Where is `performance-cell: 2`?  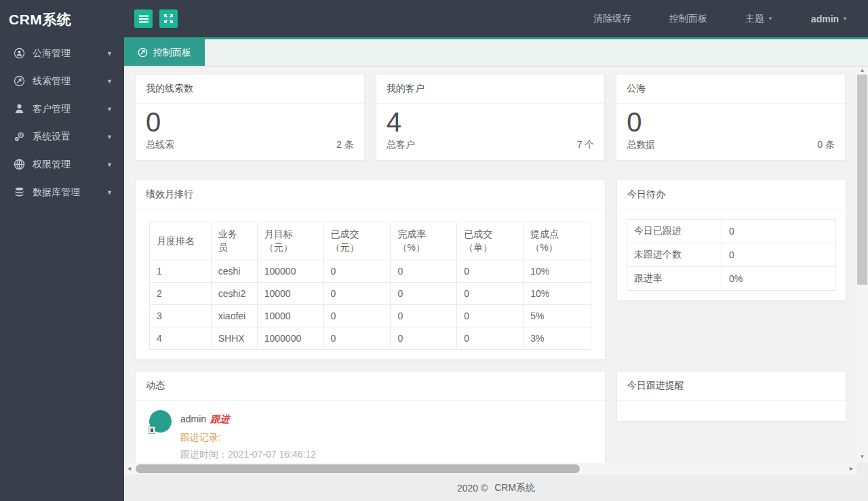 performance-cell: 2 is located at coordinates (180, 294).